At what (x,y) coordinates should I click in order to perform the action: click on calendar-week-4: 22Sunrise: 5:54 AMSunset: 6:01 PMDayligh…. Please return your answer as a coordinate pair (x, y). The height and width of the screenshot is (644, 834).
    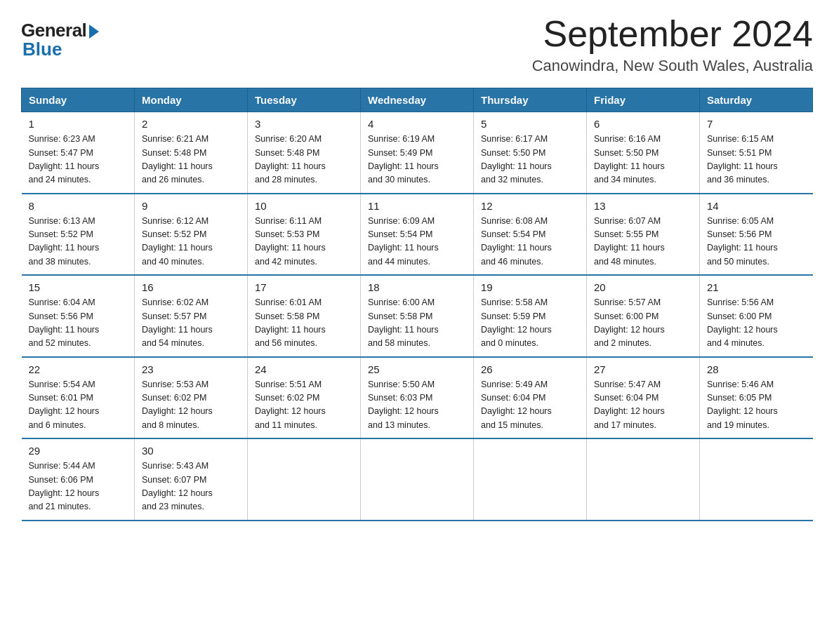
    Looking at the image, I should click on (417, 398).